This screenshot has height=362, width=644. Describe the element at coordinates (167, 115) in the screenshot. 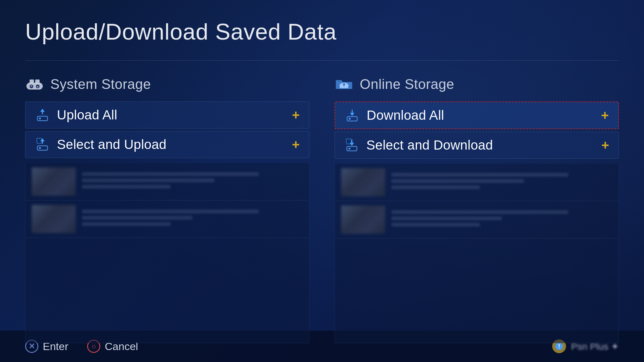

I see `upload-all-button: Upload All +` at that location.